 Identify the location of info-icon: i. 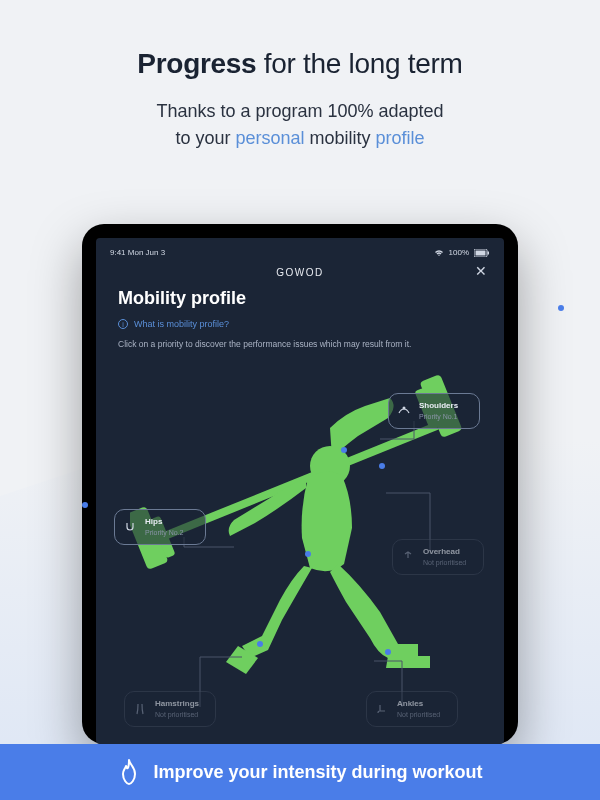
(123, 324).